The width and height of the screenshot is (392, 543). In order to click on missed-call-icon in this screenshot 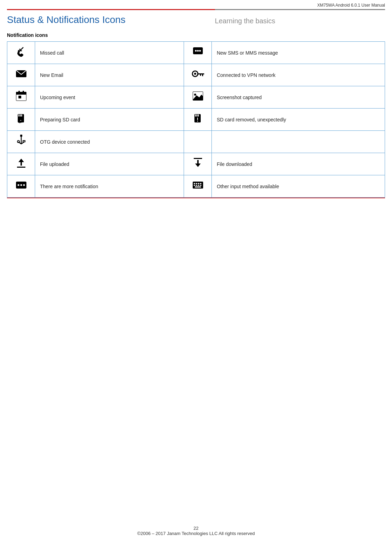, I will do `click(21, 51)`.